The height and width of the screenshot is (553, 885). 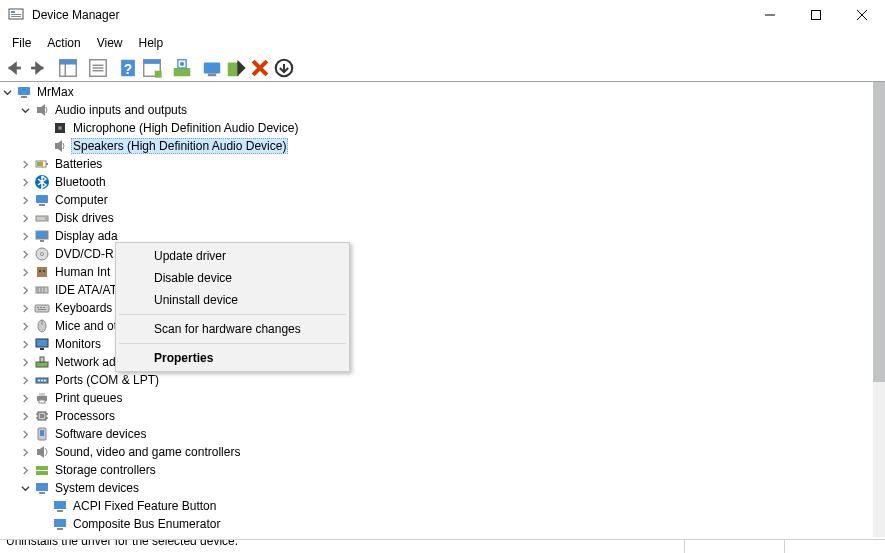 What do you see at coordinates (42, 254) in the screenshot?
I see `dvd-icon` at bounding box center [42, 254].